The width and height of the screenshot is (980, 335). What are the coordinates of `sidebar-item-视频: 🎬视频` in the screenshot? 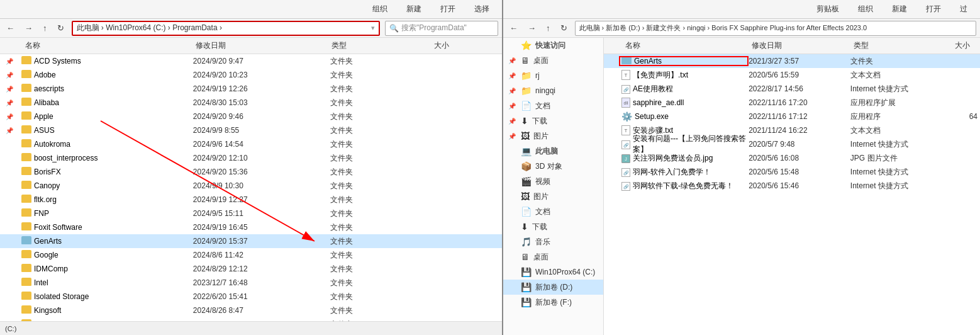 It's located at (554, 181).